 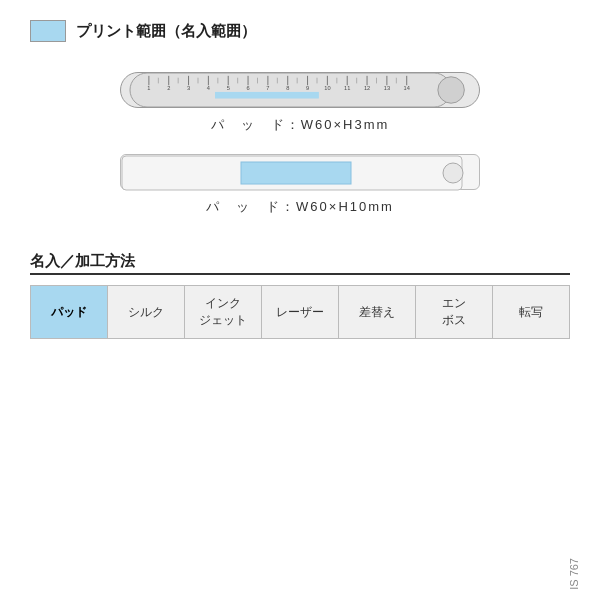 I want to click on method-btn-silk: シルク, so click(x=146, y=312).